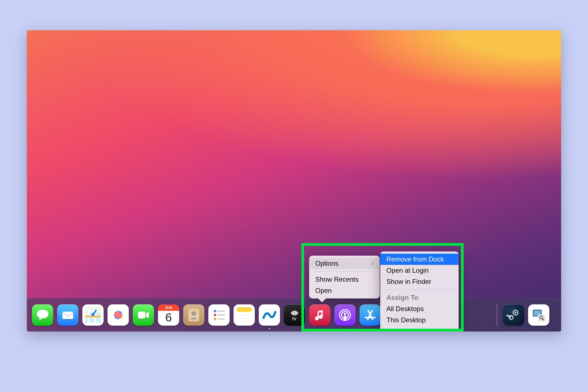 The width and height of the screenshot is (588, 392). I want to click on menu-item-label: Open at Login, so click(408, 270).